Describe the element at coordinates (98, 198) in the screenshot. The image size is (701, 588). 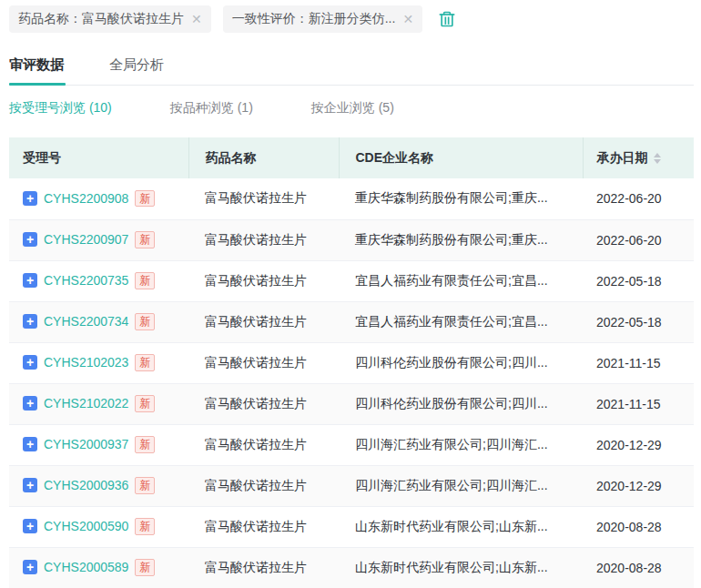
I see `acceptance-no-cell: +CYHS2200908新` at that location.